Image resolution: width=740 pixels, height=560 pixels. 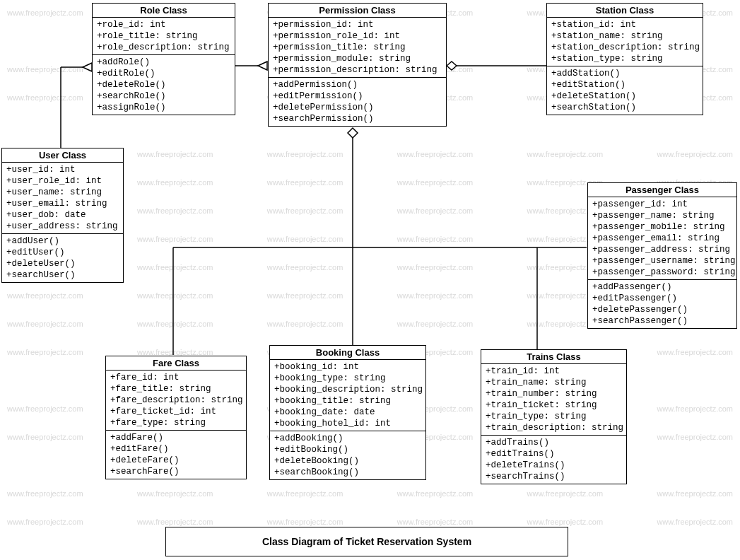 I want to click on class-title: Station Class, so click(x=625, y=11).